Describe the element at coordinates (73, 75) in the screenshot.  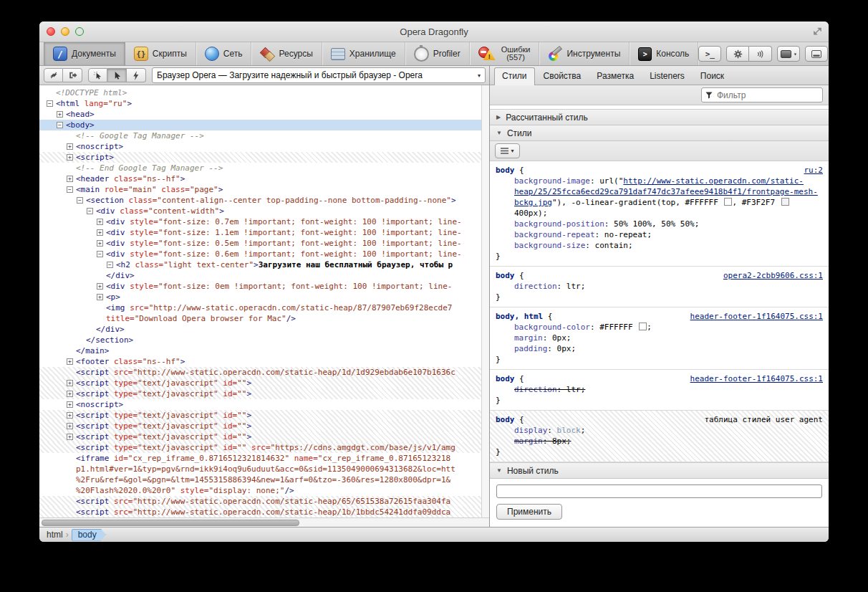
I see `export-markup-button` at that location.